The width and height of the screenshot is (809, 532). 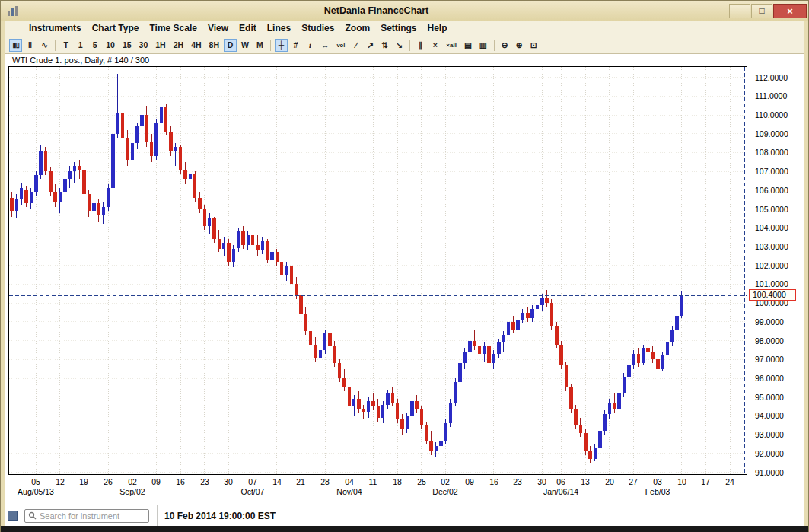 I want to click on menu-item-lines: Lines, so click(x=279, y=29).